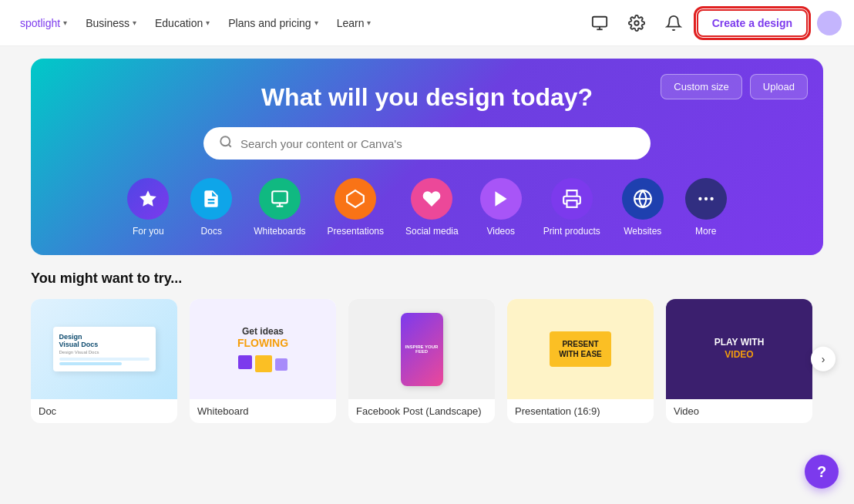 This screenshot has height=504, width=854. What do you see at coordinates (427, 23) in the screenshot?
I see `navbar: spotlight ▾ Business ▾ Education ▾ Plans…` at bounding box center [427, 23].